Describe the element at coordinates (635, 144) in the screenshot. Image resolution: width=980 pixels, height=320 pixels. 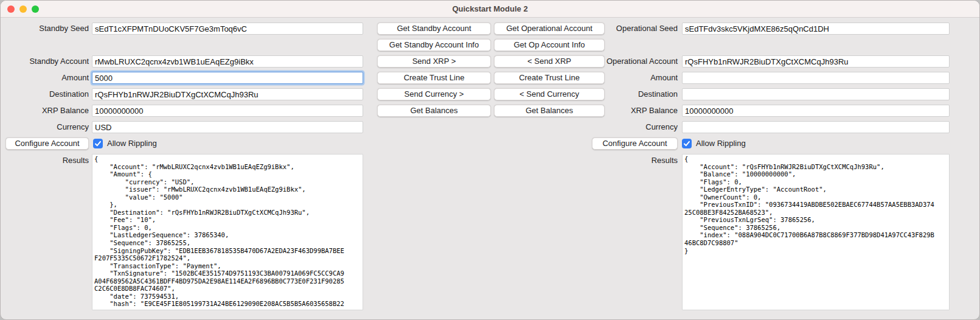
I see `operational-configure-account-button: Configure Account` at that location.